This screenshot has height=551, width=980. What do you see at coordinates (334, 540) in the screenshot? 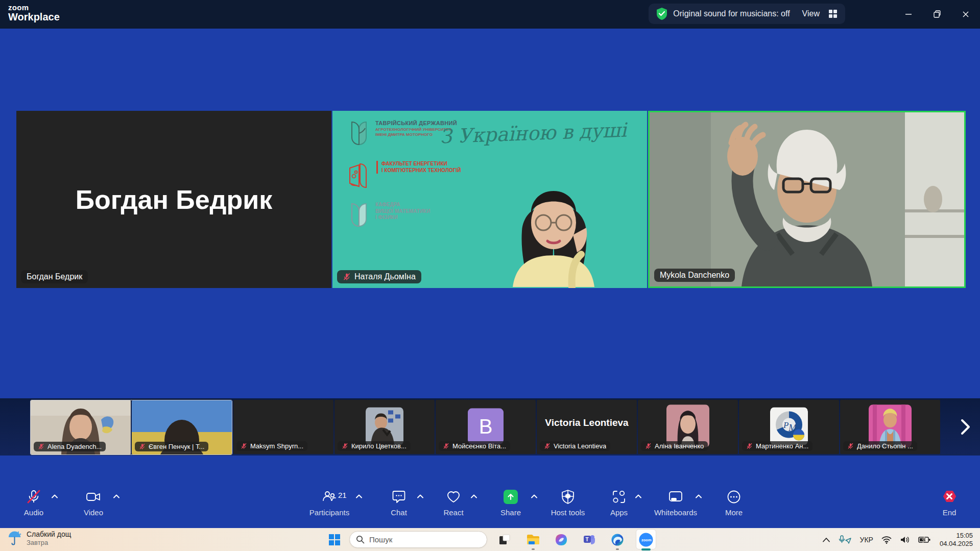
I see `start-button` at bounding box center [334, 540].